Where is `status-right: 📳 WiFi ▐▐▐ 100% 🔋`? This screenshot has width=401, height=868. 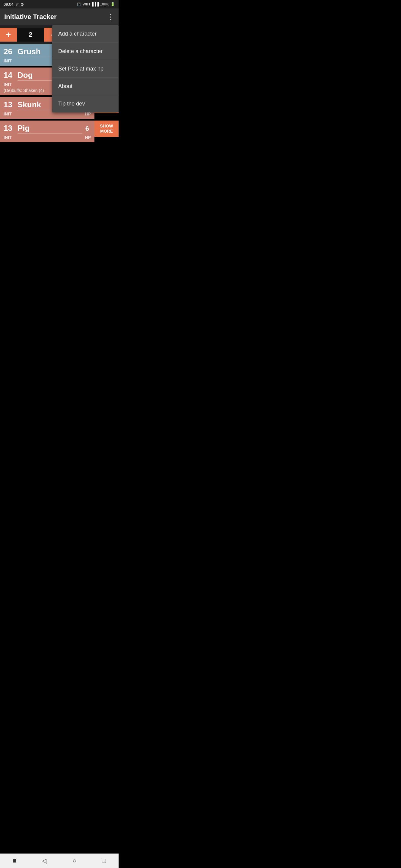
status-right: 📳 WiFi ▐▐▐ 100% 🔋 is located at coordinates (96, 4).